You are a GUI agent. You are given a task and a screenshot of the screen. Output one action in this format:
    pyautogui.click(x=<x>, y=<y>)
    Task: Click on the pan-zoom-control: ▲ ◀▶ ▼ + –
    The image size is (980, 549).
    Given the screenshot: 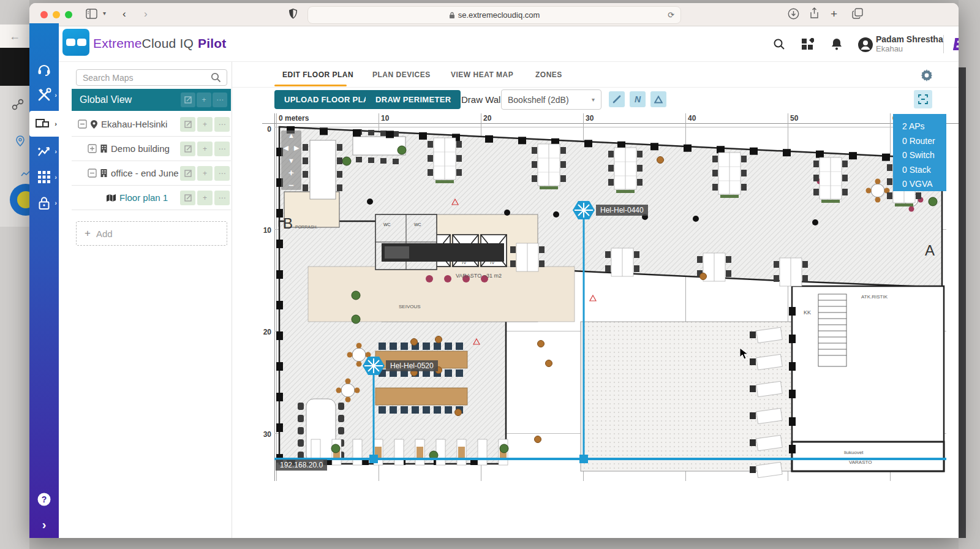 What is the action you would take?
    pyautogui.click(x=292, y=161)
    